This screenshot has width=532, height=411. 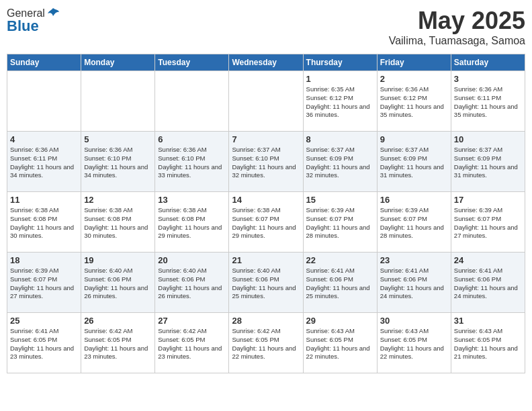 What do you see at coordinates (488, 79) in the screenshot?
I see `day-number: 3` at bounding box center [488, 79].